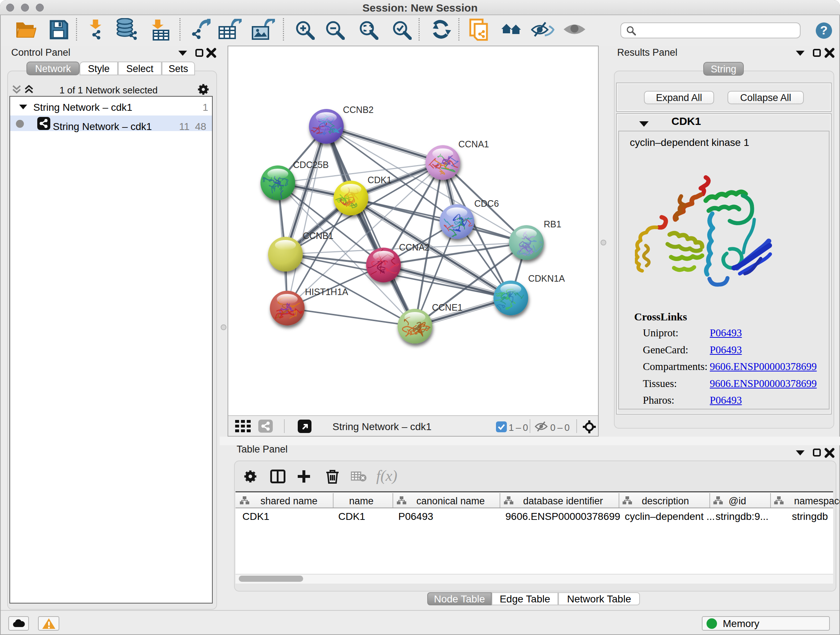  I want to click on svg-text: CDKN1A, so click(547, 278).